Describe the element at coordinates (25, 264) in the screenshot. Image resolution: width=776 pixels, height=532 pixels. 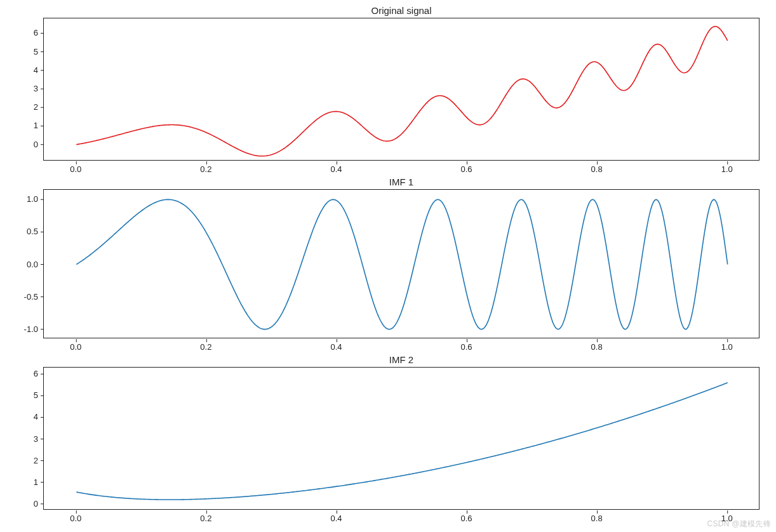
I see `ytick: 0.0` at that location.